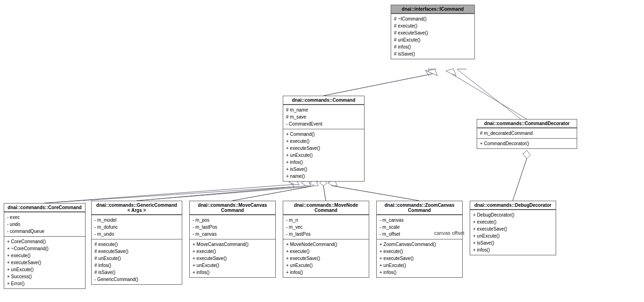 The height and width of the screenshot is (302, 644). I want to click on corecommand-method-4: + executeSave(), so click(45, 262).